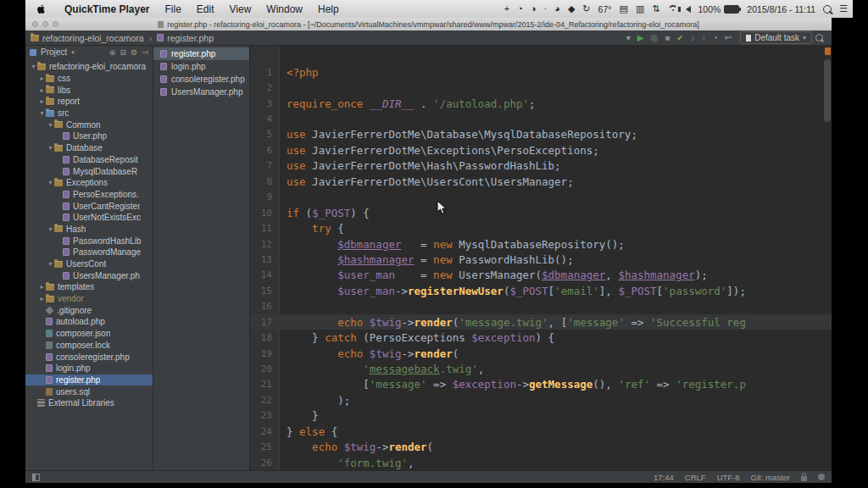 This screenshot has height=488, width=868. What do you see at coordinates (202, 66) in the screenshot?
I see `open-file-item: login.php` at bounding box center [202, 66].